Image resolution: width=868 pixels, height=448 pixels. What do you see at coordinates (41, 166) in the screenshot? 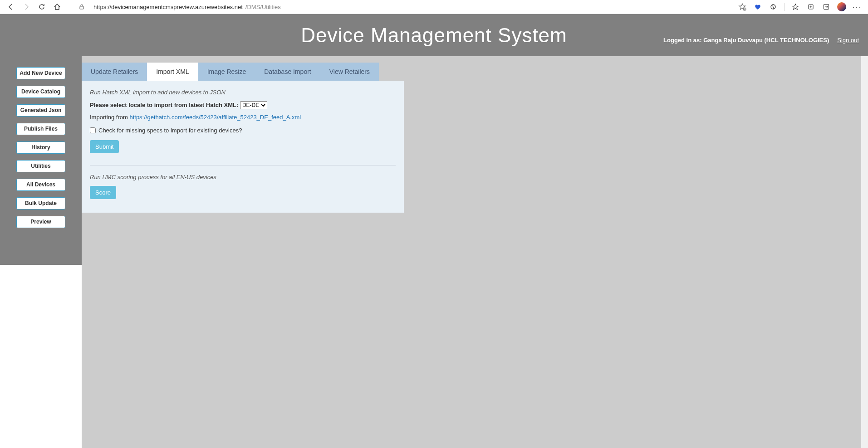
I see `sidebar-item-utilities: Utilities` at bounding box center [41, 166].